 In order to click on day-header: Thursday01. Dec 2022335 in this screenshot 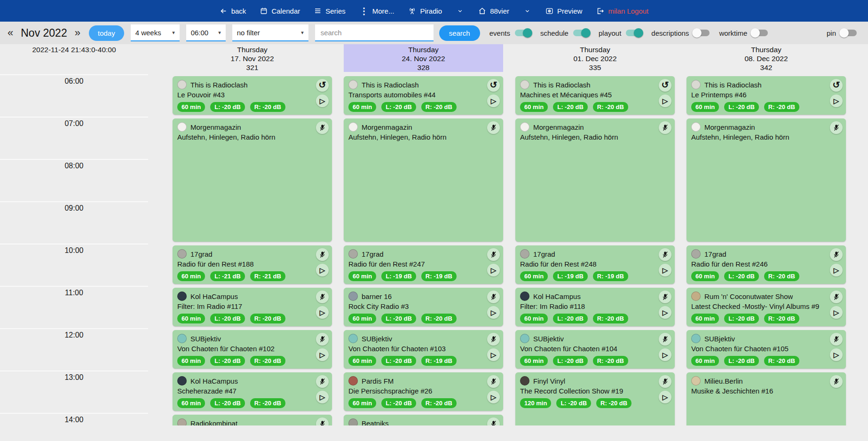, I will do `click(595, 58)`.